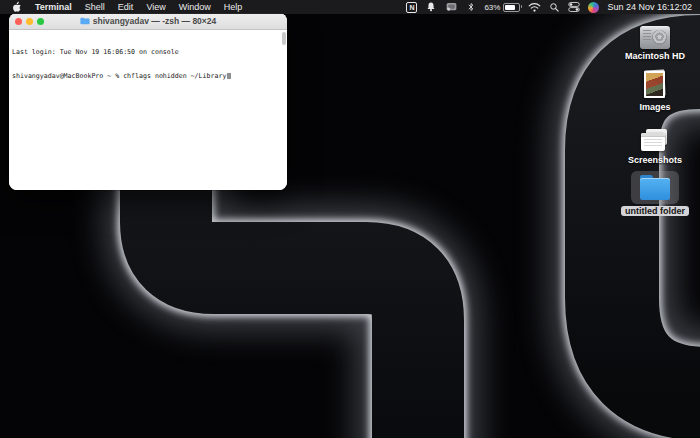  What do you see at coordinates (655, 188) in the screenshot?
I see `selection-highlight` at bounding box center [655, 188].